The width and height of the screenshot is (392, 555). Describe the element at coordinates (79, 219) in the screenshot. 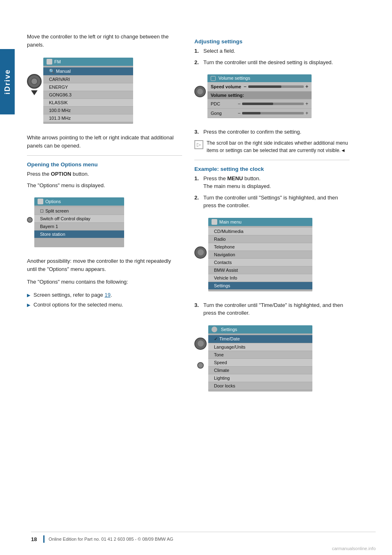

I see `options-row-switch: Switch off Control display` at that location.